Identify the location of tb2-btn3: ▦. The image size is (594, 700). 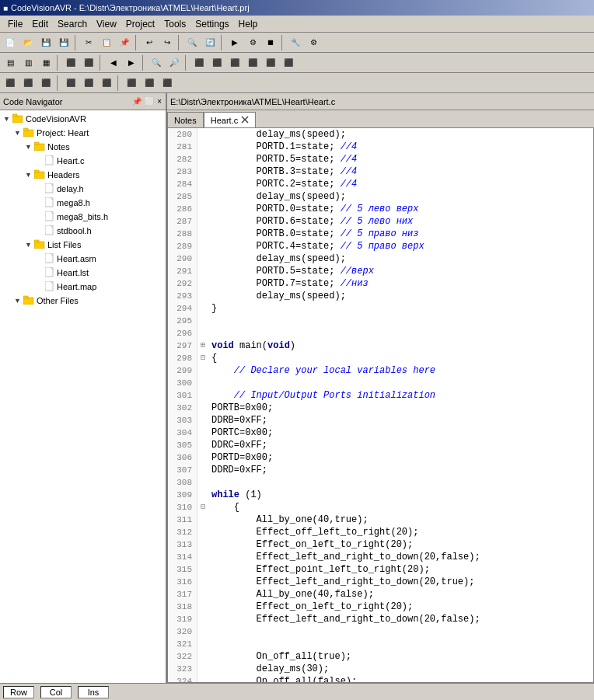
(46, 63).